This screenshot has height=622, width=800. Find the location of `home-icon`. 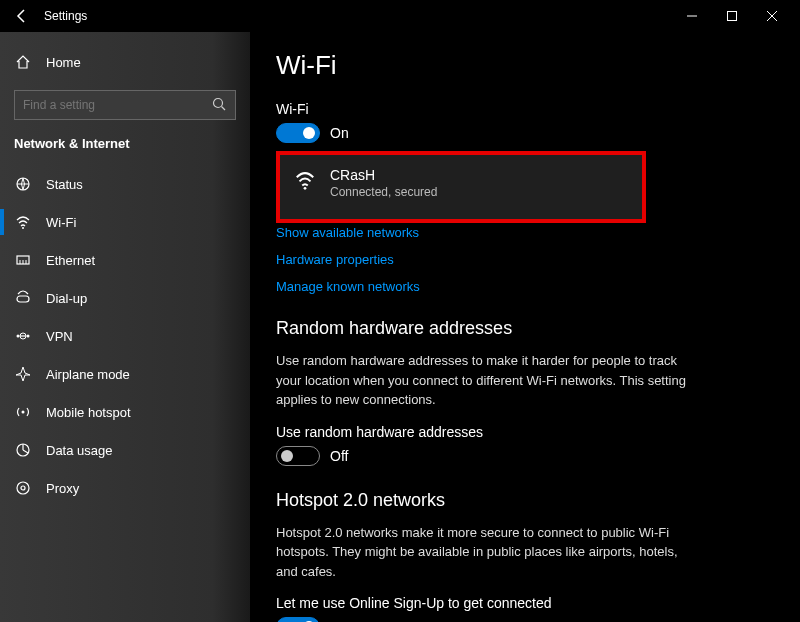

home-icon is located at coordinates (23, 62).